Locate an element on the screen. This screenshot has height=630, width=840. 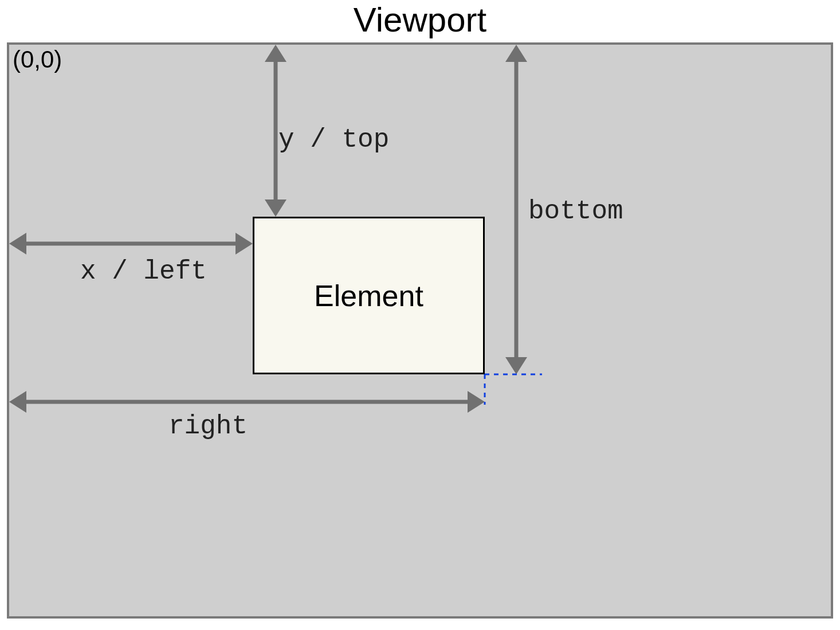
label-x-left: x / left is located at coordinates (143, 272).